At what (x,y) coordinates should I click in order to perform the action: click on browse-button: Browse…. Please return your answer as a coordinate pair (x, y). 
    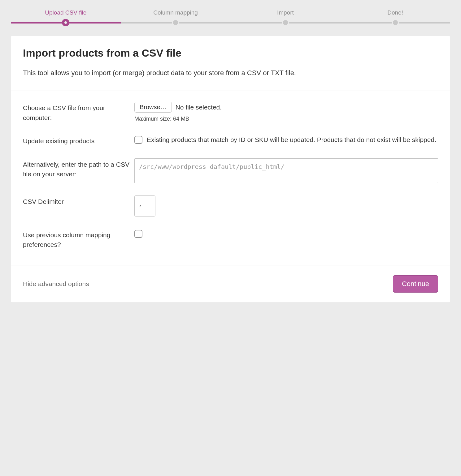
    Looking at the image, I should click on (153, 107).